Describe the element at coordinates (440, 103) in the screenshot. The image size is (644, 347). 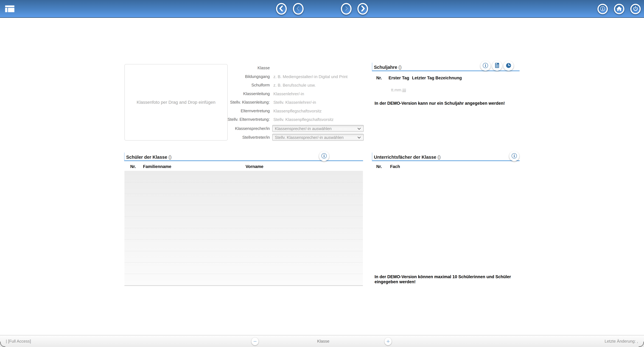
I see `schuljahre-demo-note: In der DEMO-Version kann nur ein Schulja…` at that location.